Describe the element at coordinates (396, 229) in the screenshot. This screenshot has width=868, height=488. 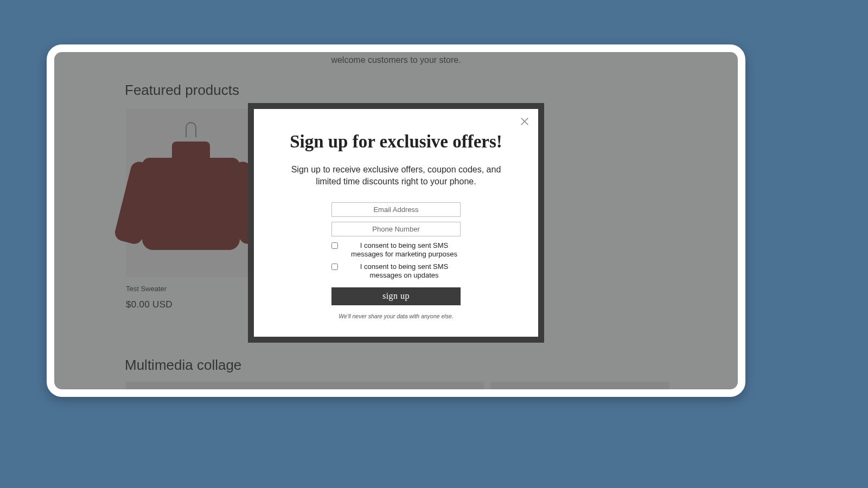
I see `phone-field` at that location.